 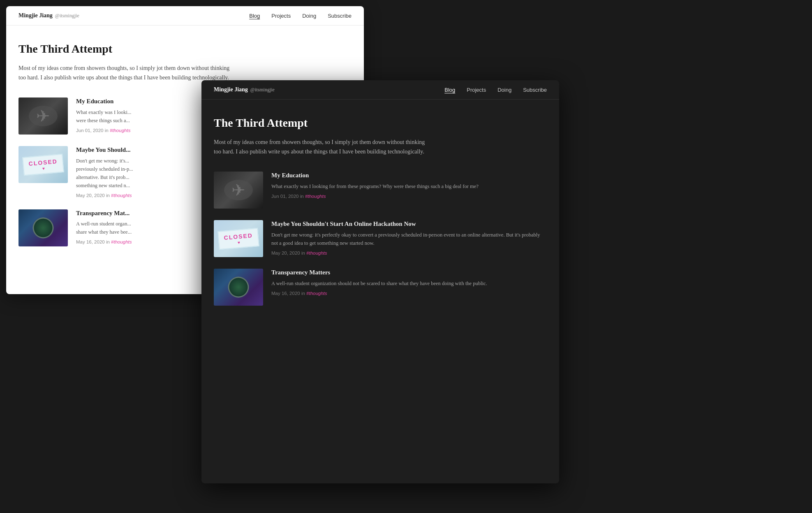 What do you see at coordinates (380, 287) in the screenshot?
I see `dark-post-item-3: Transparency Matters A well-run student …` at bounding box center [380, 287].